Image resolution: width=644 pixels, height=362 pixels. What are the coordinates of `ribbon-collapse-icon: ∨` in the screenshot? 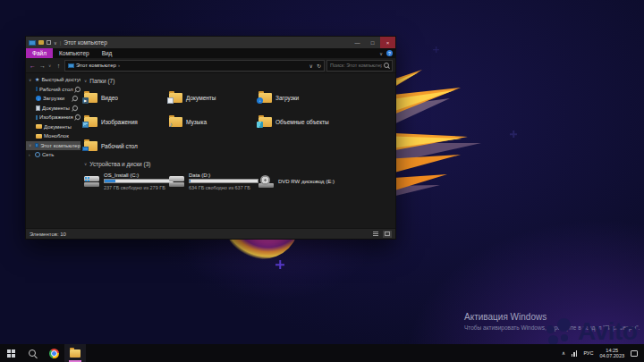 It's located at (381, 54).